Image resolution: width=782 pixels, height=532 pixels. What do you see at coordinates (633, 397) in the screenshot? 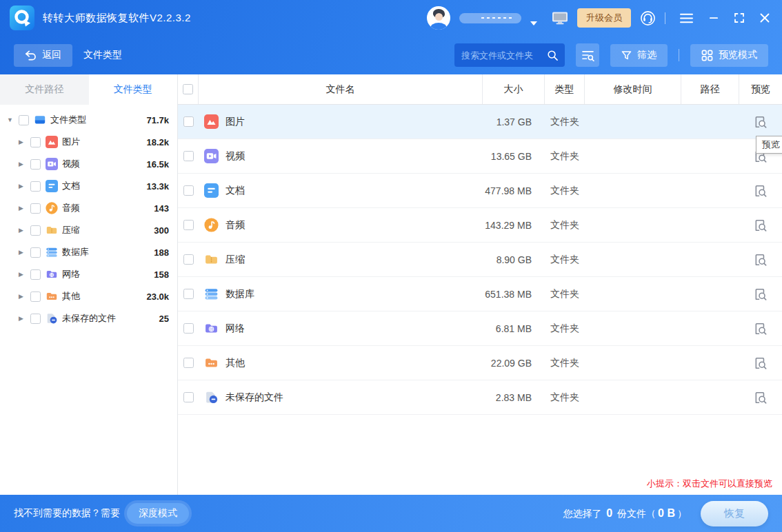
I see `file-mtime` at bounding box center [633, 397].